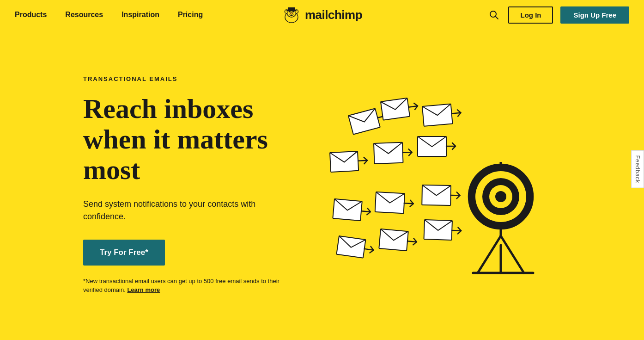 The height and width of the screenshot is (340, 644). I want to click on nav-resources: Resources, so click(84, 15).